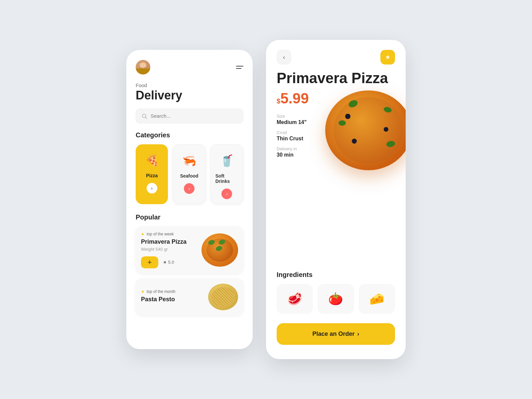  What do you see at coordinates (377, 299) in the screenshot?
I see `cheese-icon: 🧀` at bounding box center [377, 299].